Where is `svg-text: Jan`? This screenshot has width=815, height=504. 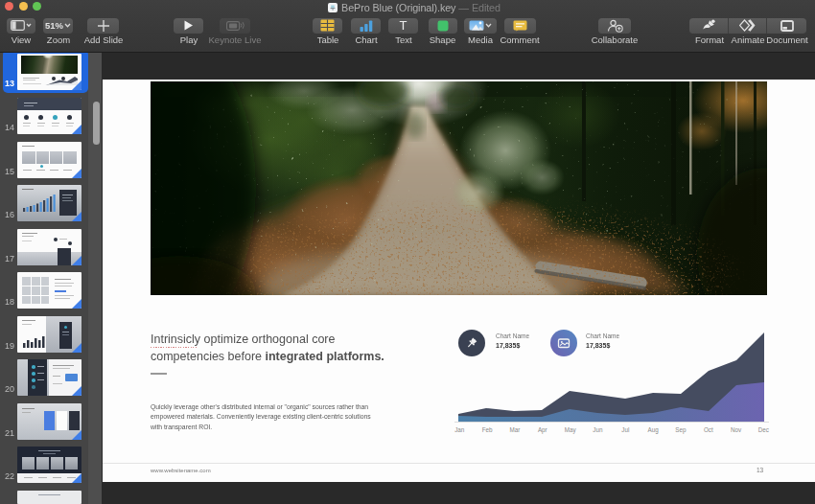 svg-text: Jan is located at coordinates (460, 429).